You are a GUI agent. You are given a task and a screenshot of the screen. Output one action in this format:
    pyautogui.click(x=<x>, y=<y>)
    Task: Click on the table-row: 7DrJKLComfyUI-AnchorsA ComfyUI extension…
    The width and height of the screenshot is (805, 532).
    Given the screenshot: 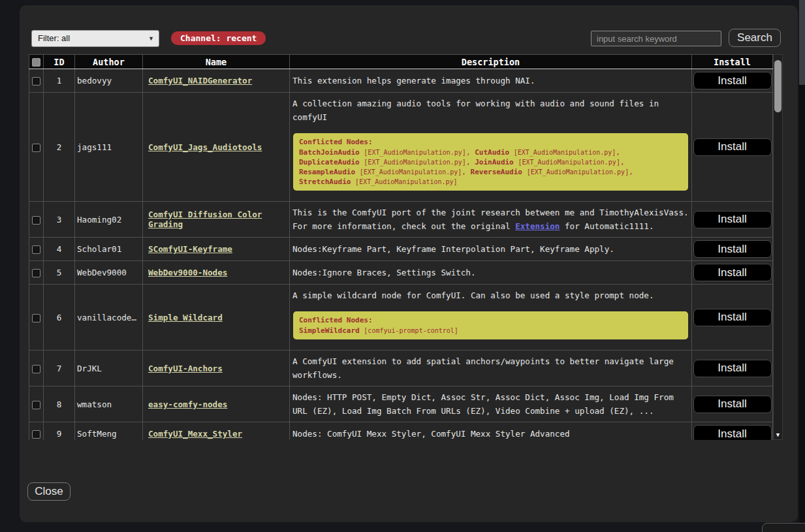 What is the action you would take?
    pyautogui.click(x=401, y=368)
    